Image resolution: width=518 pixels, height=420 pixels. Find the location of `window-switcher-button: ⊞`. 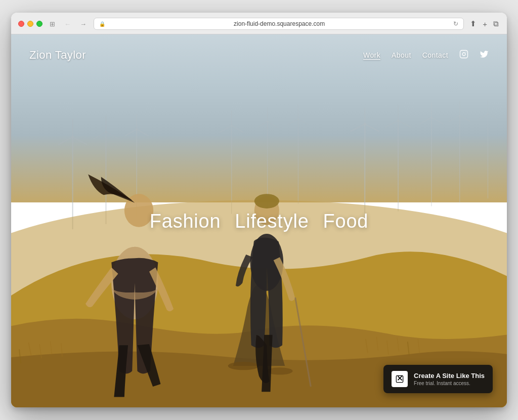

window-switcher-button: ⊞ is located at coordinates (53, 24).